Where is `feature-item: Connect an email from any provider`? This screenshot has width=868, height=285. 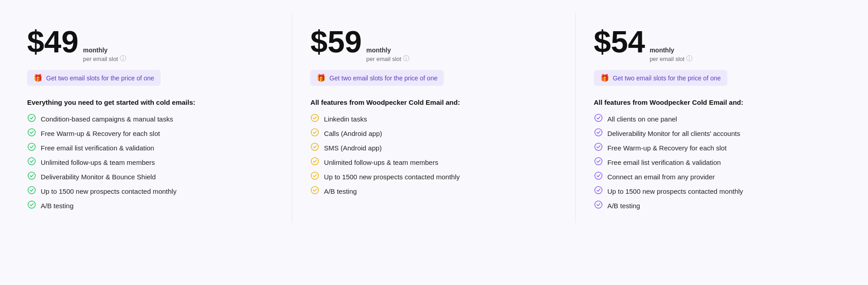
feature-item: Connect an email from any provider is located at coordinates (717, 177).